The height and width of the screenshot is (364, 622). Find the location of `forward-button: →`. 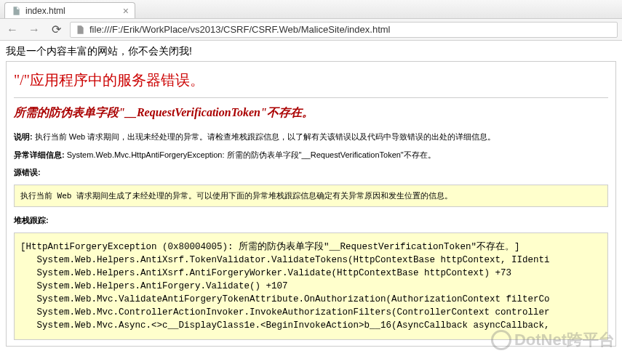

forward-button: → is located at coordinates (34, 30).